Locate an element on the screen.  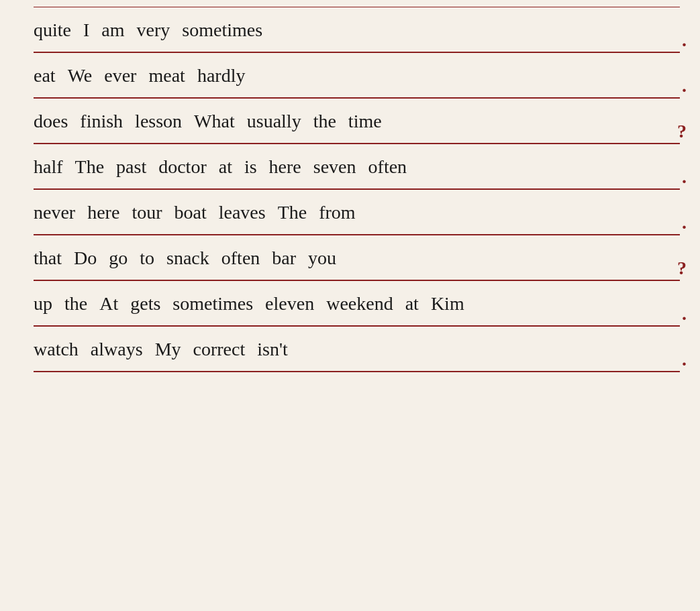
word-3-6: time is located at coordinates (365, 121).